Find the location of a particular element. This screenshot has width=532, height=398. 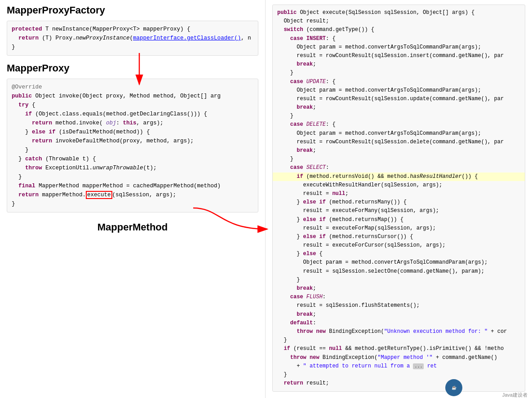

mapper-proxy-factory-code: protected T newInstance(MapperProxy<T> m… is located at coordinates (133, 38).